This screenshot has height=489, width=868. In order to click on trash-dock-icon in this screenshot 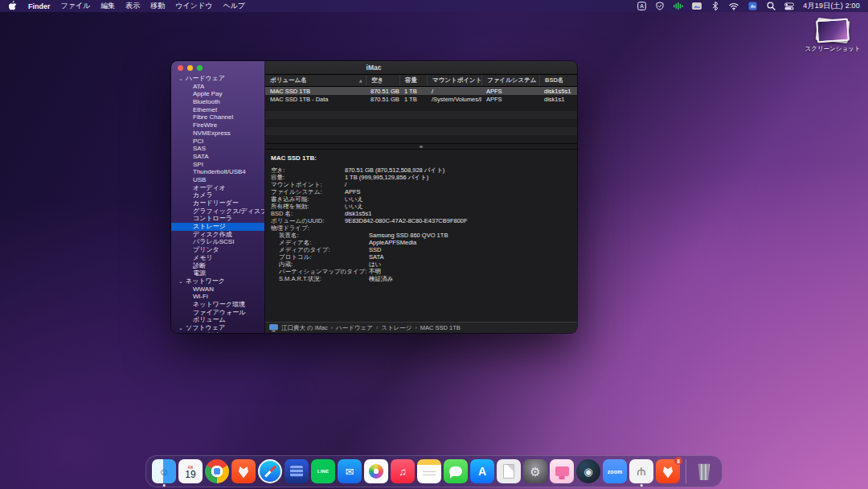, I will do `click(704, 471)`.